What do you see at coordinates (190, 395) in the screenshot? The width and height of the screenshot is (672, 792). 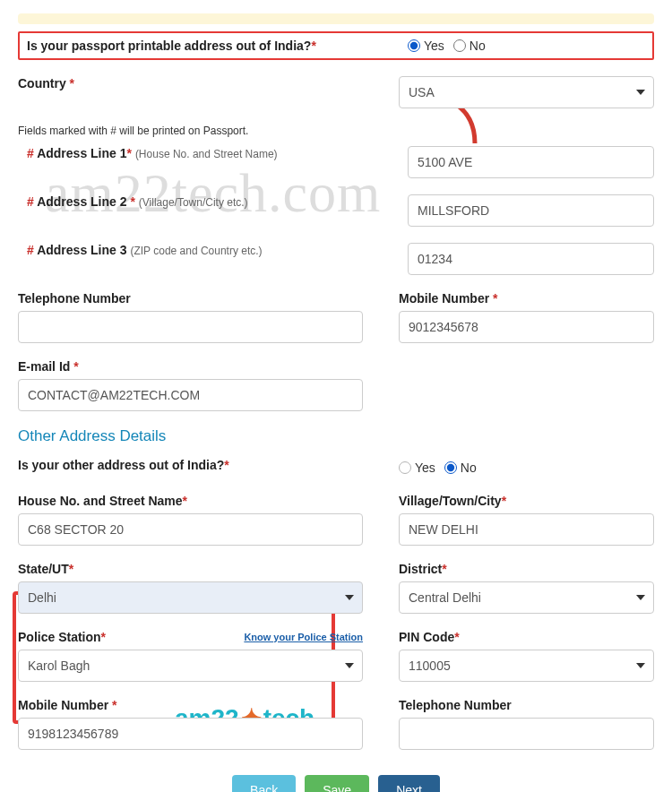 I see `email-input` at bounding box center [190, 395].